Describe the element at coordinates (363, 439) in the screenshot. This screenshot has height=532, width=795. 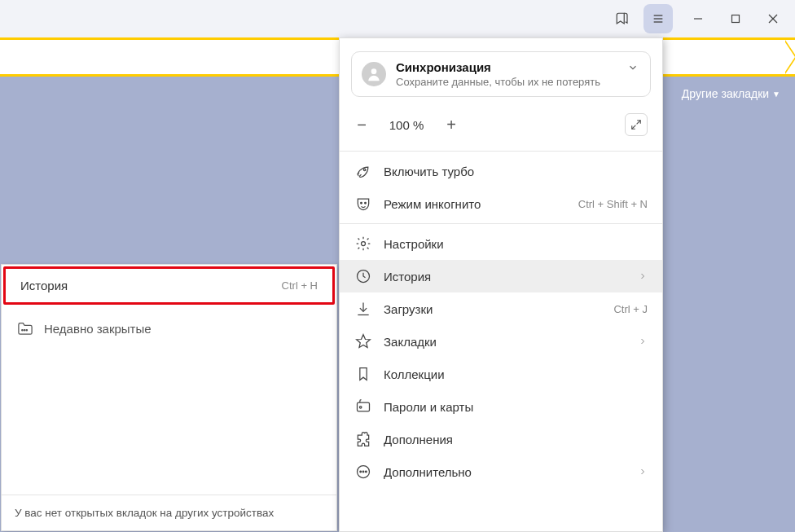
I see `puzzle-icon` at that location.